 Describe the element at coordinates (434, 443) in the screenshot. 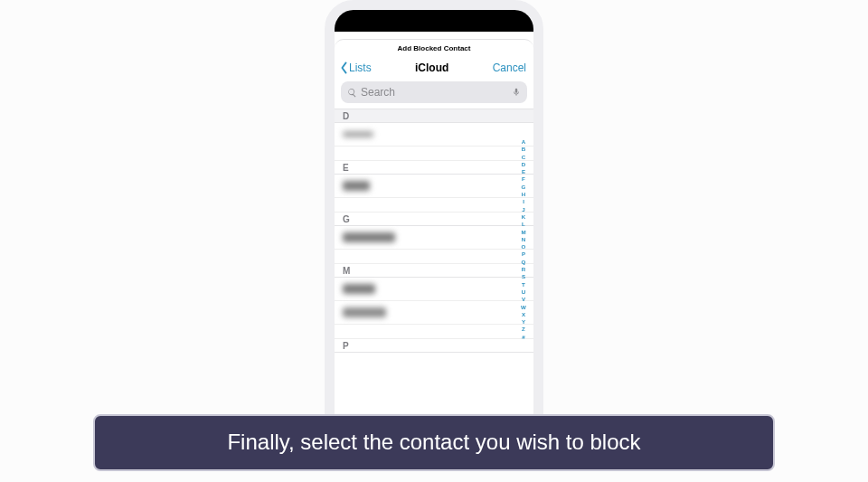

I see `instruction-caption: Finally, select the contact you wish to …` at that location.